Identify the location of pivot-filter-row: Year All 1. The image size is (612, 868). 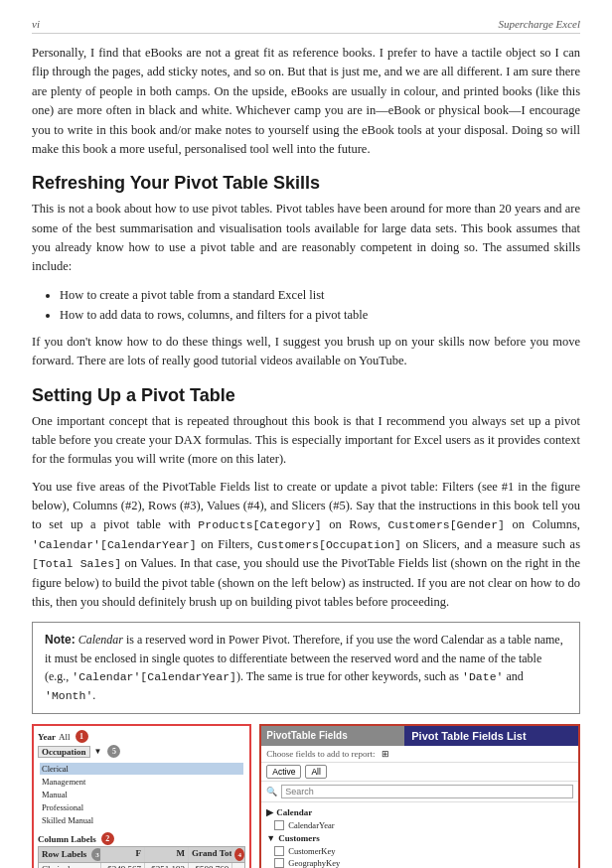
(141, 737).